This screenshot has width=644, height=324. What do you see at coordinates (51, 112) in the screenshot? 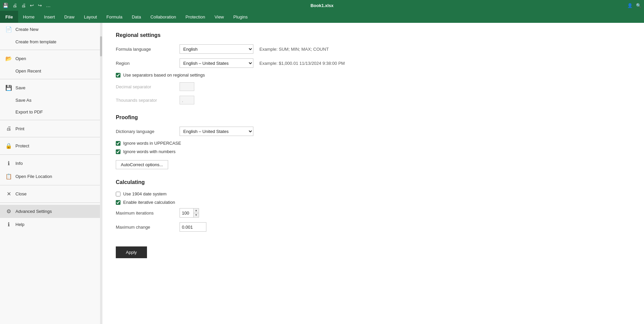
I see `sidebar-item-export-to-pdf: Export to PDF` at bounding box center [51, 112].